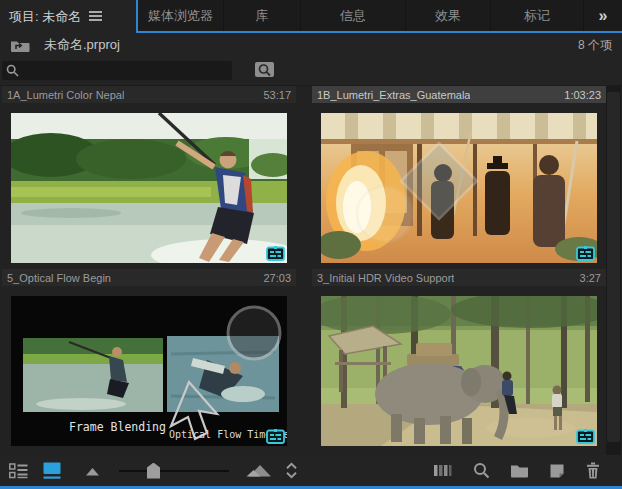 The width and height of the screenshot is (622, 489). Describe the element at coordinates (45, 17) in the screenshot. I see `tab-project-label: 项目: 未命名` at that location.